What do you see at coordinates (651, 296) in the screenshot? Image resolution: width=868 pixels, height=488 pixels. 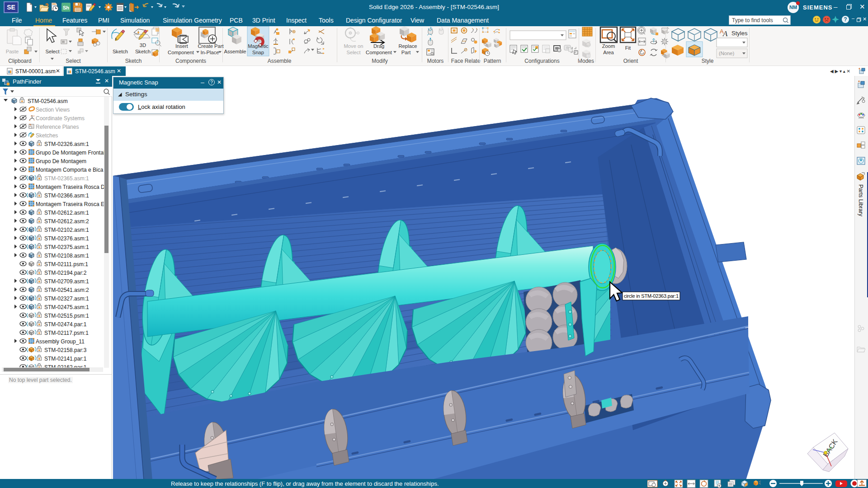 I see `svg-text: circle in STM-02363.par:1` at bounding box center [651, 296].